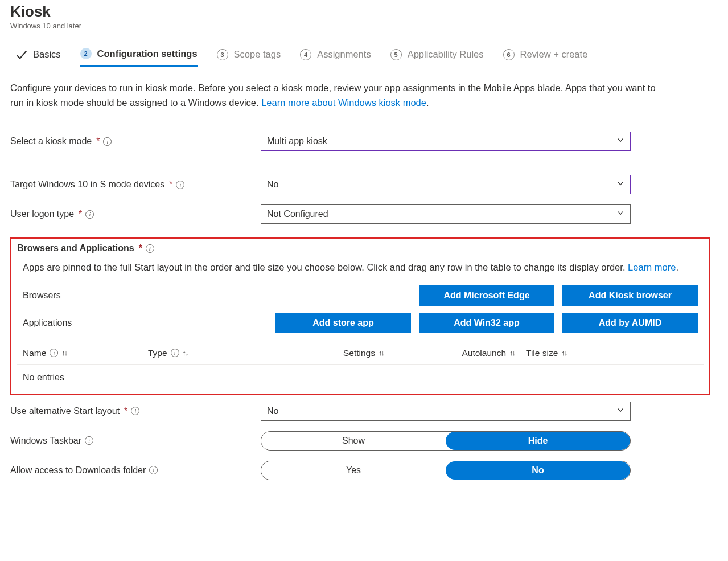  Describe the element at coordinates (446, 214) in the screenshot. I see `logon-type-select: Not Configured` at that location.